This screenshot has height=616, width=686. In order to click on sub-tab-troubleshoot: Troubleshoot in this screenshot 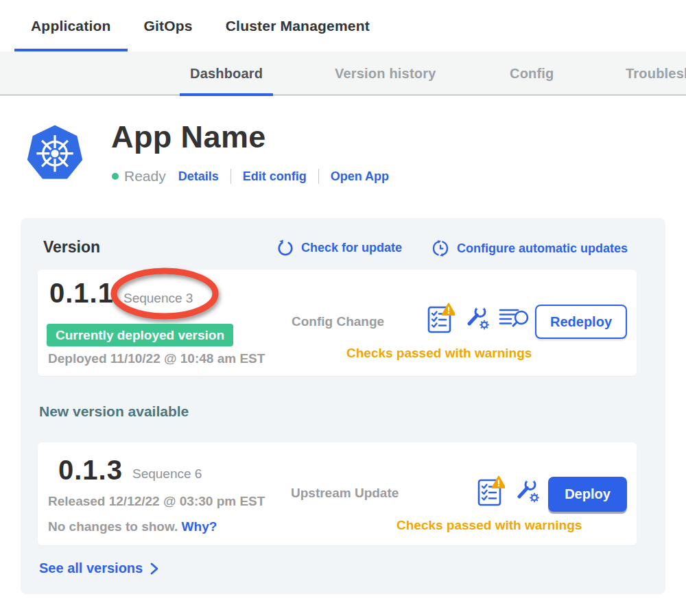, I will do `click(650, 73)`.